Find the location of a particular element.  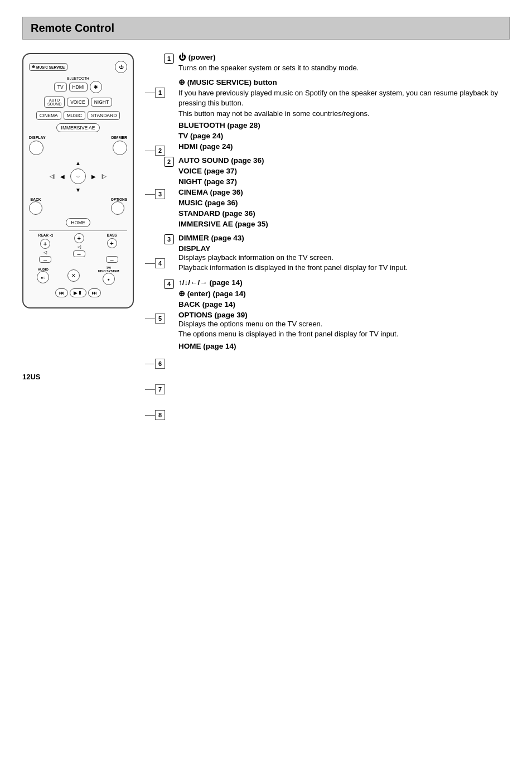

standard-button: STANDARD is located at coordinates (104, 115).